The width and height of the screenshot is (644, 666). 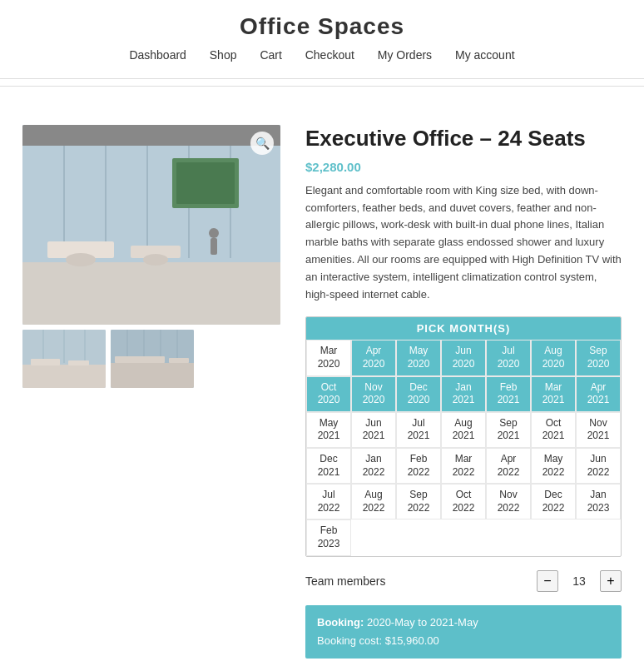 What do you see at coordinates (463, 623) in the screenshot?
I see `booking-dates-line: Booking: 2020-May to 2021-May` at bounding box center [463, 623].